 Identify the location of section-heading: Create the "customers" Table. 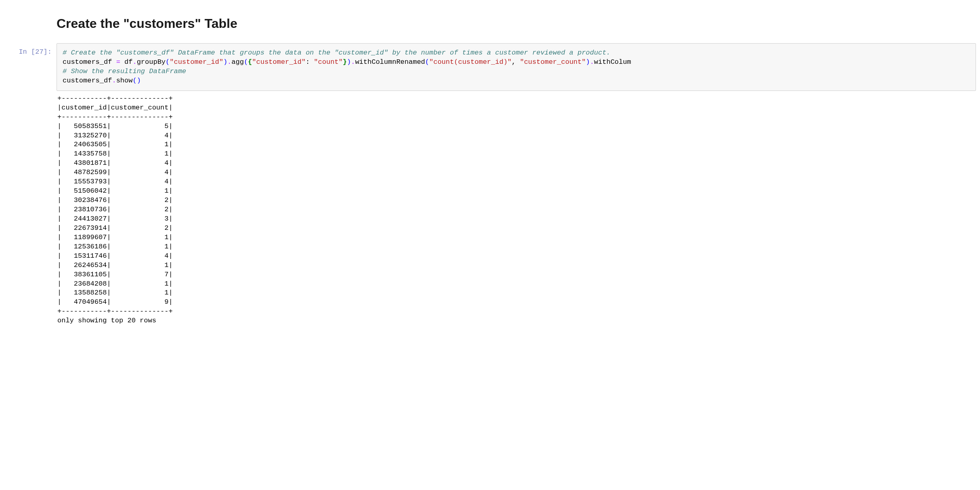
(518, 23).